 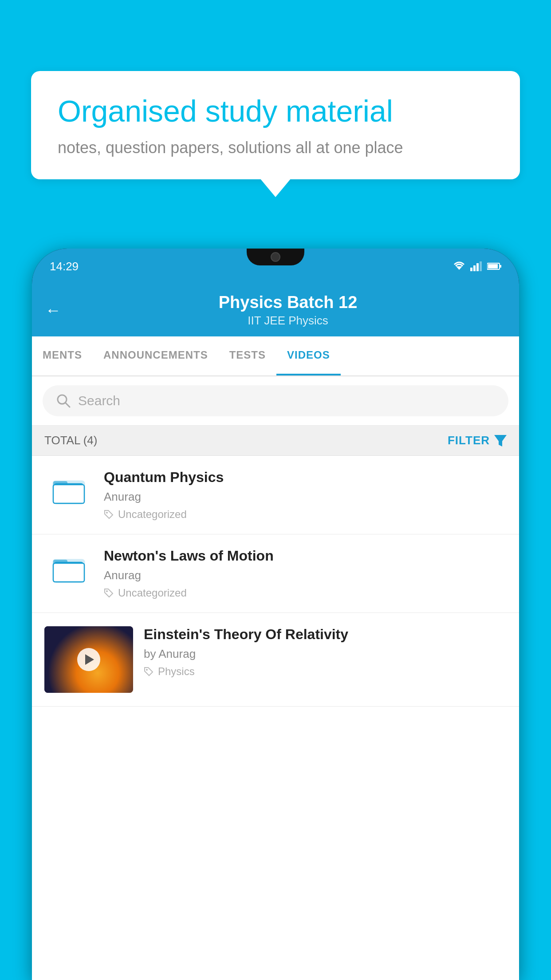 What do you see at coordinates (305, 593) in the screenshot?
I see `video-tag-newton: Uncategorized` at bounding box center [305, 593].